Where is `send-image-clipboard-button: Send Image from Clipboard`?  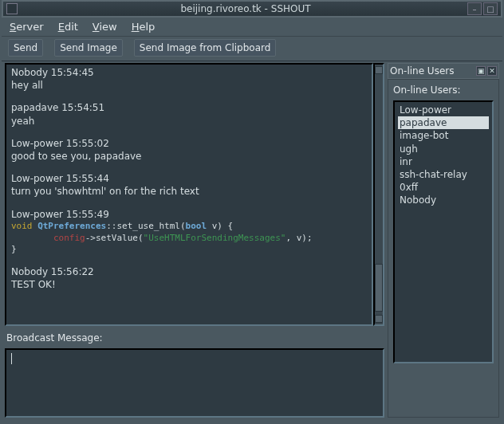 send-image-clipboard-button: Send Image from Clipboard is located at coordinates (206, 48).